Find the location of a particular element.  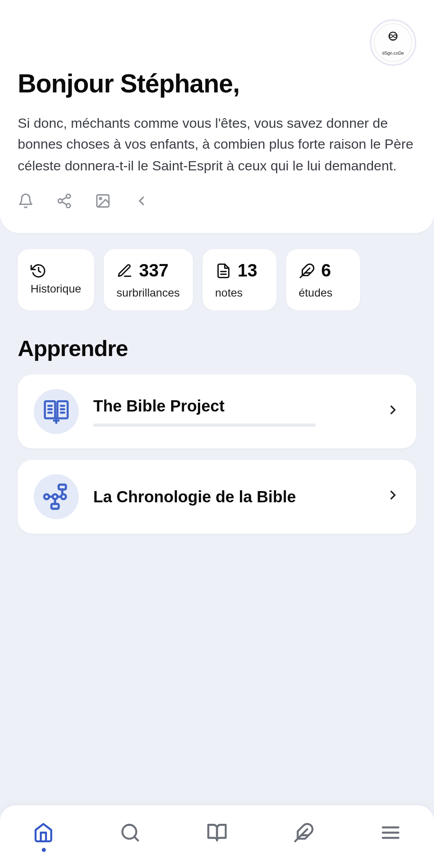

stat-card-highlights: 337 surbrillances is located at coordinates (148, 280).